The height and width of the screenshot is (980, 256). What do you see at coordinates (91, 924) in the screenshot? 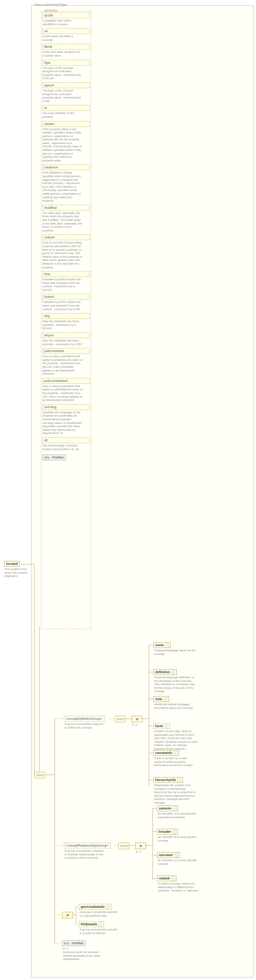
I see `element-poi-details: POIDetails+` at bounding box center [91, 924].